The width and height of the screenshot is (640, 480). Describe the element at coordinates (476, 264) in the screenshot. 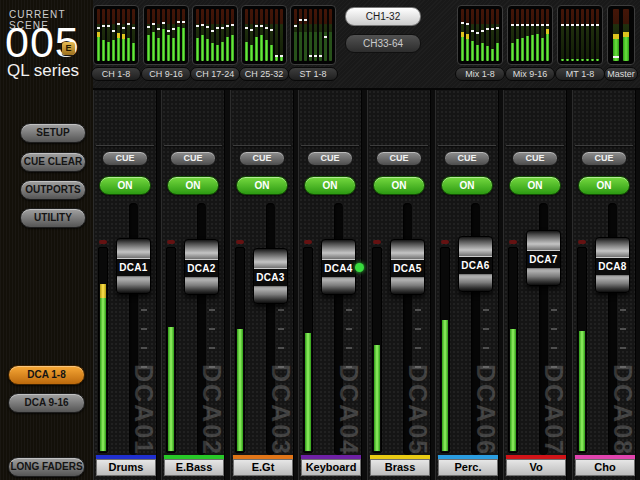

I see `fader-knob-dca6: DCA6` at that location.